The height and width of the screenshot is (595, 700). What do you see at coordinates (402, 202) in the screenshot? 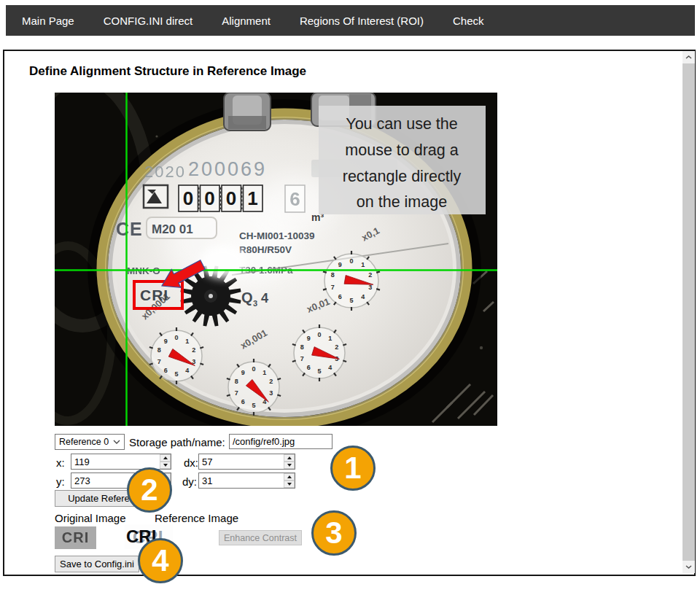
I see `svg-text: on the image` at bounding box center [402, 202].